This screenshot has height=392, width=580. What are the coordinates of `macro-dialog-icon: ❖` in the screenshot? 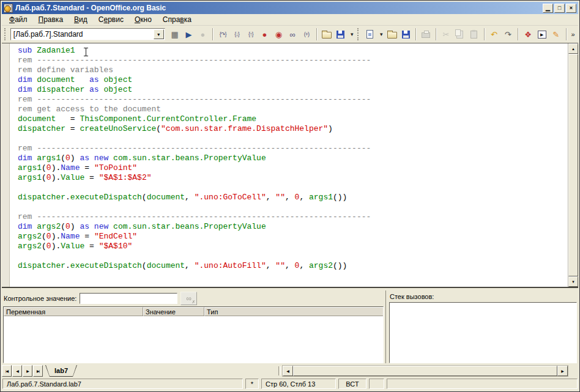 It's located at (528, 34).